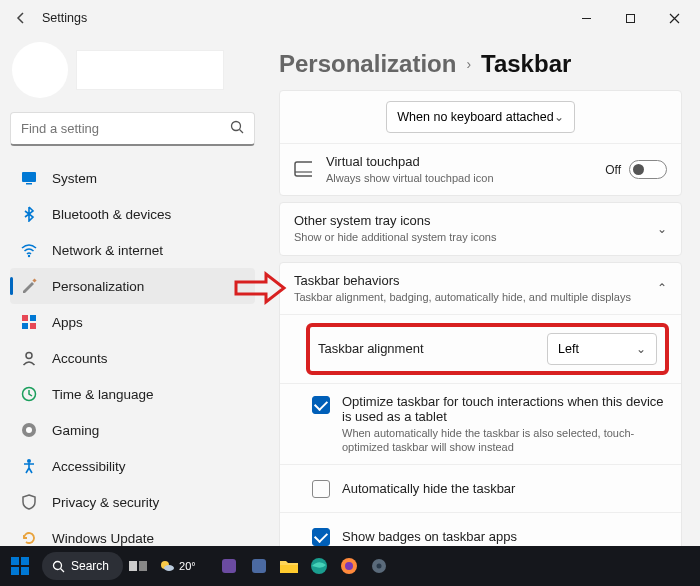 The height and width of the screenshot is (586, 700). What do you see at coordinates (80, 358) in the screenshot?
I see `sidebar-item-label: Accounts` at bounding box center [80, 358].